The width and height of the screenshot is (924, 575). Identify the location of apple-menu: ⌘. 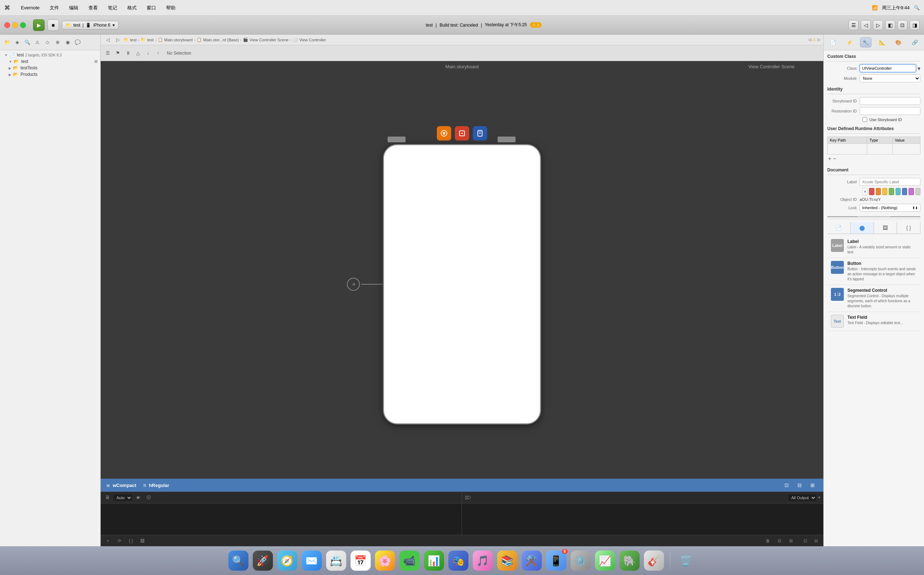
(7, 8).